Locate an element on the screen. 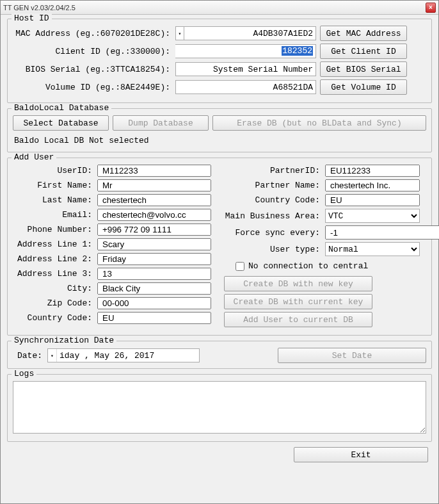 Image resolution: width=439 pixels, height=504 pixels. label-last: Last Name: is located at coordinates (53, 200).